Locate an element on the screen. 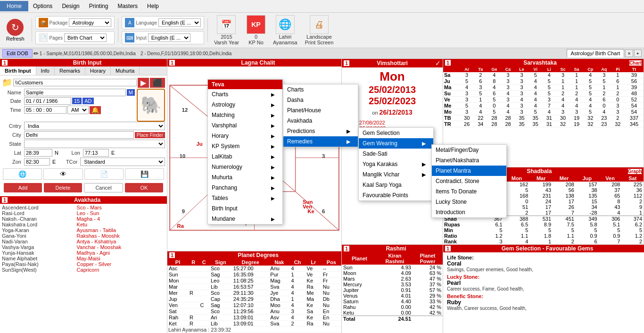 Image resolution: width=644 pixels, height=333 pixels. submenu-manglik-vichar: Manglik Vichar ▶ is located at coordinates (396, 175).